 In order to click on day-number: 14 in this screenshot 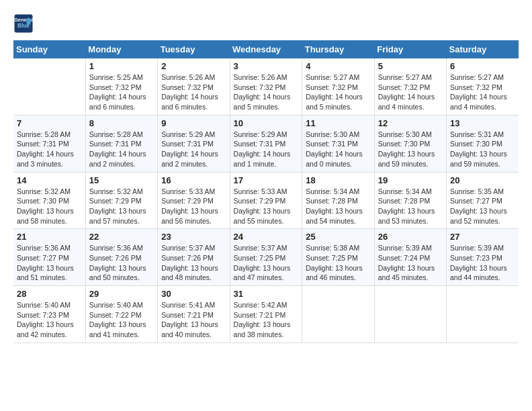, I will do `click(50, 180)`.